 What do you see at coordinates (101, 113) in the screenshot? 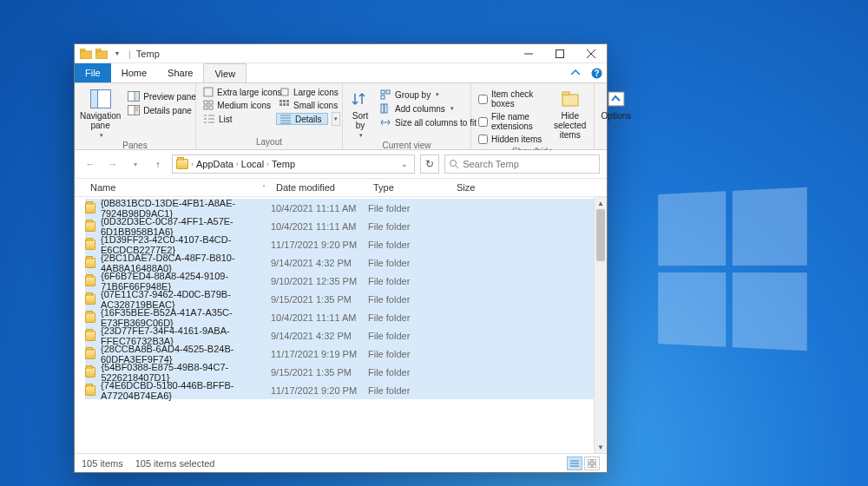
I see `navigation-pane-button: Navigation pane ▾` at bounding box center [101, 113].